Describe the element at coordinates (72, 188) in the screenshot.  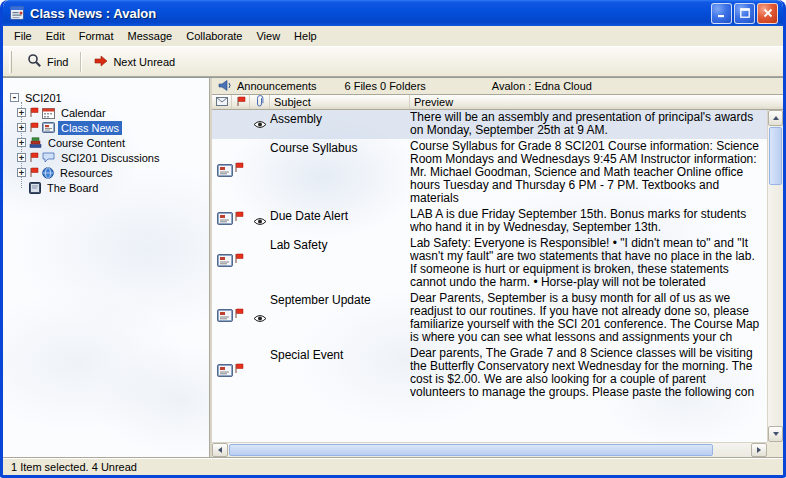
I see `tree-item-label: The Board` at that location.